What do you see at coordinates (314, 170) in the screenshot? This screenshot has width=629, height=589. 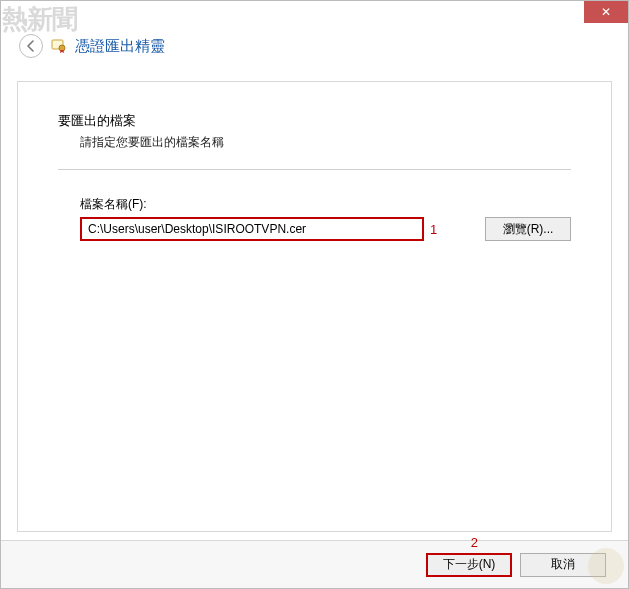 I see `divider` at bounding box center [314, 170].